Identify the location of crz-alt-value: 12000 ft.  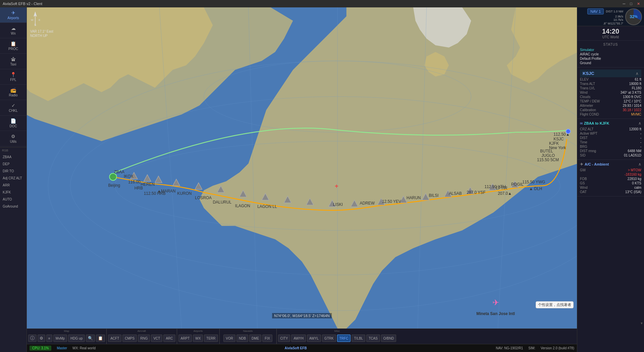
(635, 129).